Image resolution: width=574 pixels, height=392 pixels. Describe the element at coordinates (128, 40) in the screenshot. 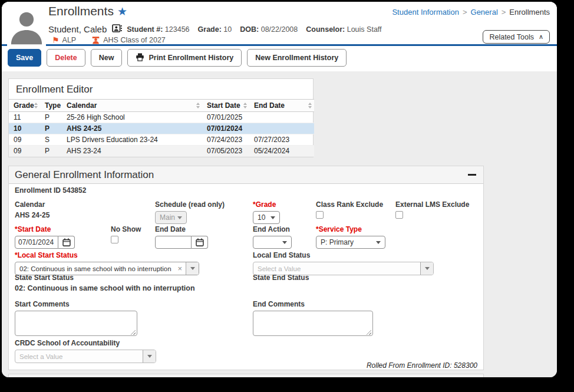

I see `flag-class-of-2027: AHS Class of 2027` at that location.